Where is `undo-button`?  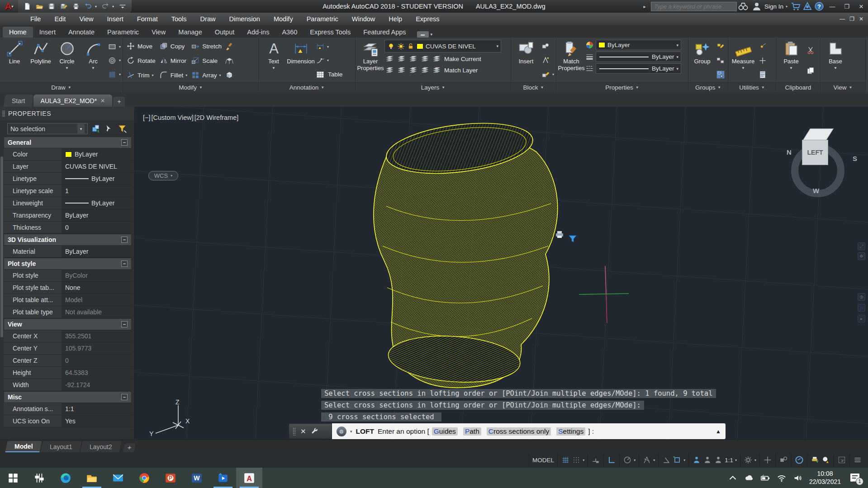
undo-button is located at coordinates (88, 6).